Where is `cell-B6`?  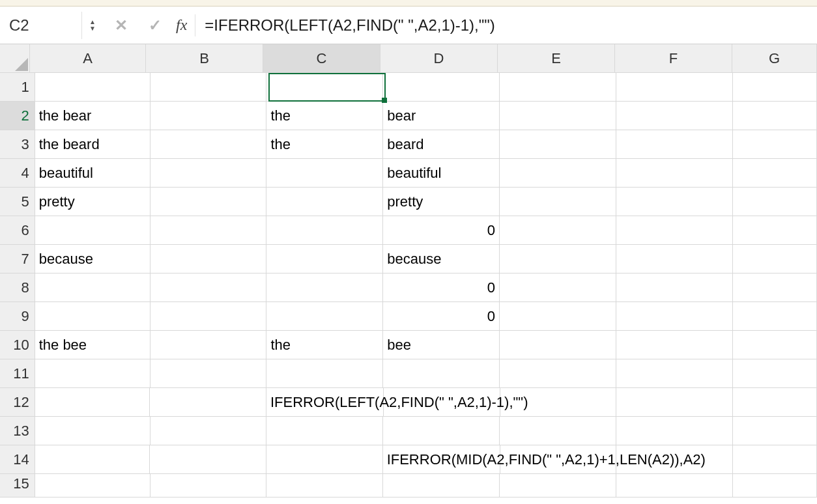 cell-B6 is located at coordinates (208, 231).